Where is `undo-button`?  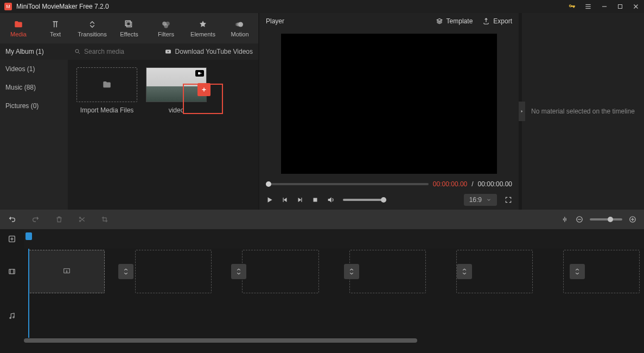 undo-button is located at coordinates (12, 219).